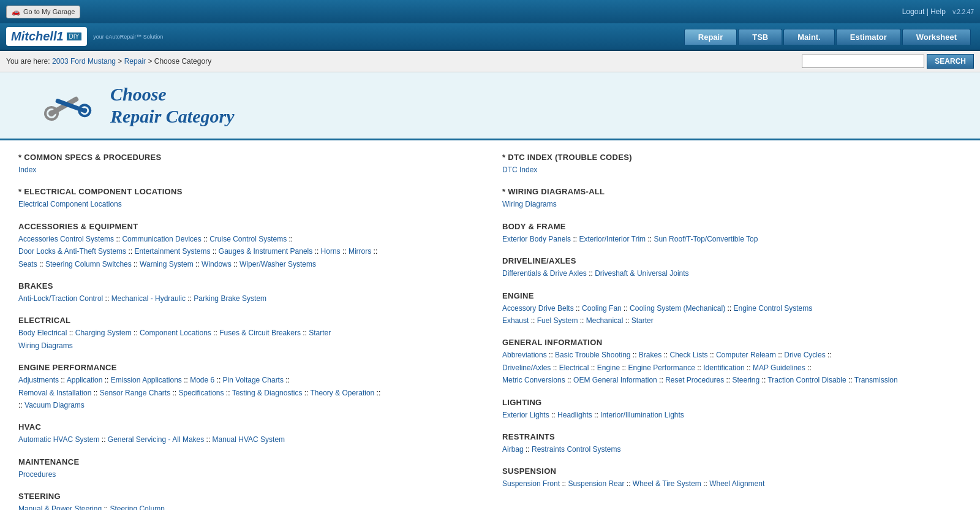 Image resolution: width=980 pixels, height=510 pixels. I want to click on link-identification: Identification, so click(724, 368).